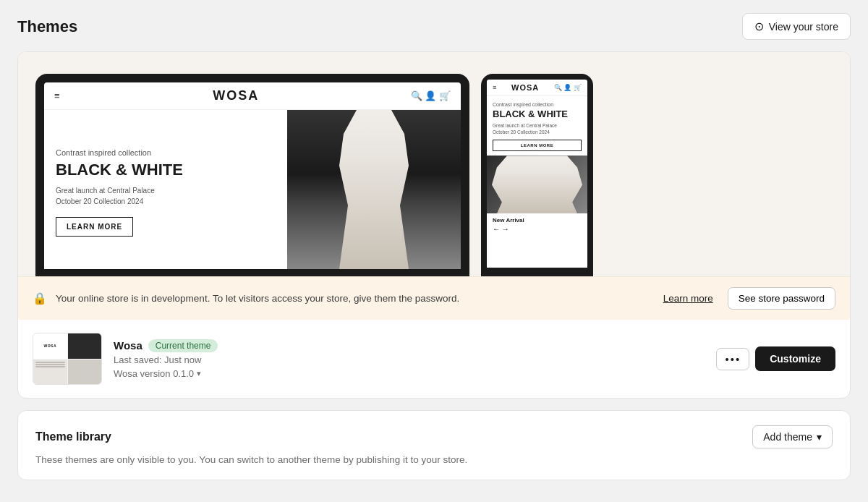 This screenshot has height=502, width=868. What do you see at coordinates (788, 437) in the screenshot?
I see `add-theme-label: Add theme` at bounding box center [788, 437].